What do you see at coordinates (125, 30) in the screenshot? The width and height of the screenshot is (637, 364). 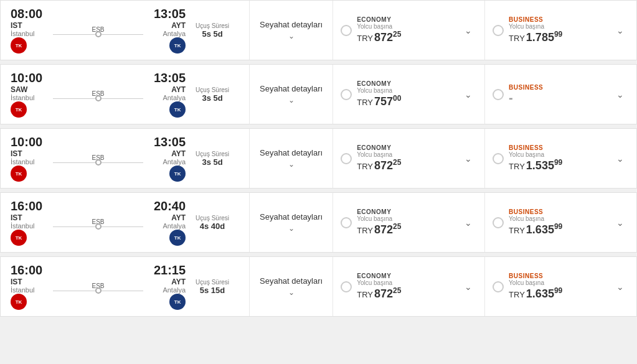 I see `flight-info-1: 08:00 IST İstanbul TK ESB 13:05 AYT Anta…` at bounding box center [125, 30].